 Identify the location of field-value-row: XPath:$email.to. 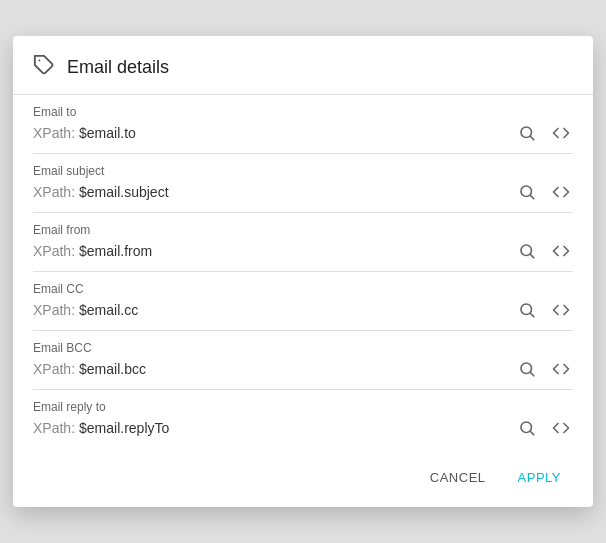
(303, 133).